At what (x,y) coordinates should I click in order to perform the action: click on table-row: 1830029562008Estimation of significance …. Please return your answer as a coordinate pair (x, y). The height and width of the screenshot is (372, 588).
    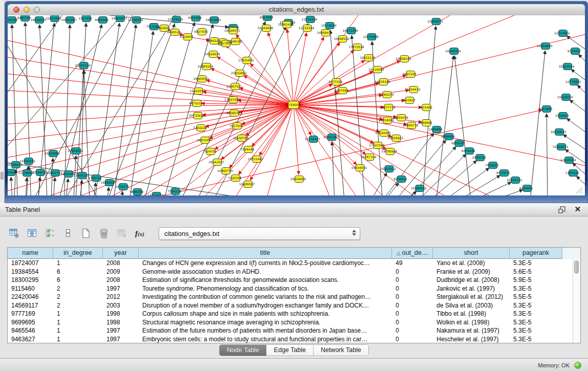
    Looking at the image, I should click on (290, 280).